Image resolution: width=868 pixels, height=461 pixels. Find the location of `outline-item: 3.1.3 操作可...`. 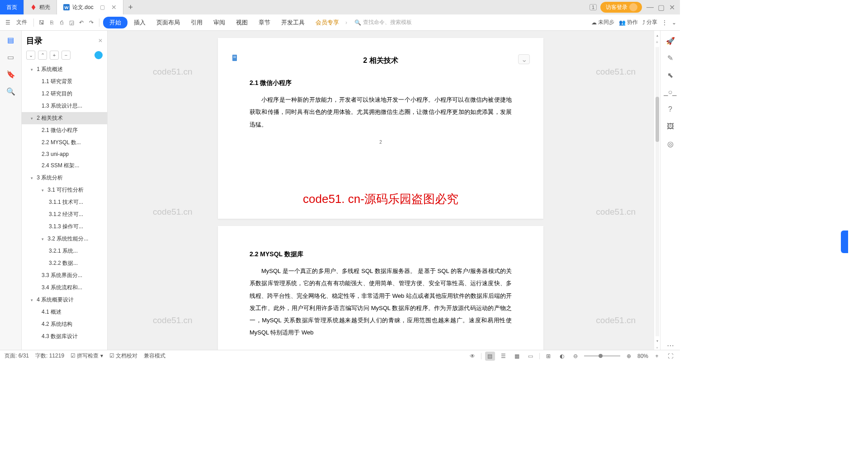

outline-item: 3.1.3 操作可... is located at coordinates (64, 227).